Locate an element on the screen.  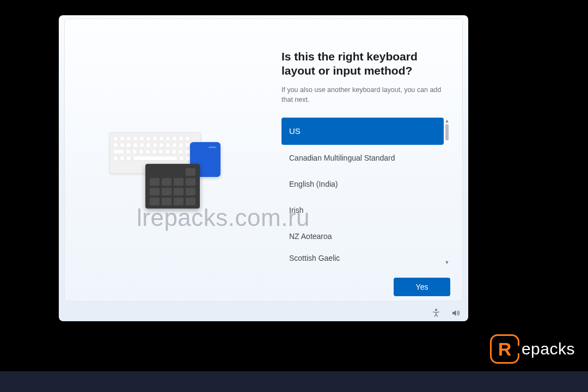
keyboard-layout-list: US Canadian Multilingual Standard Englis… is located at coordinates (363, 192).